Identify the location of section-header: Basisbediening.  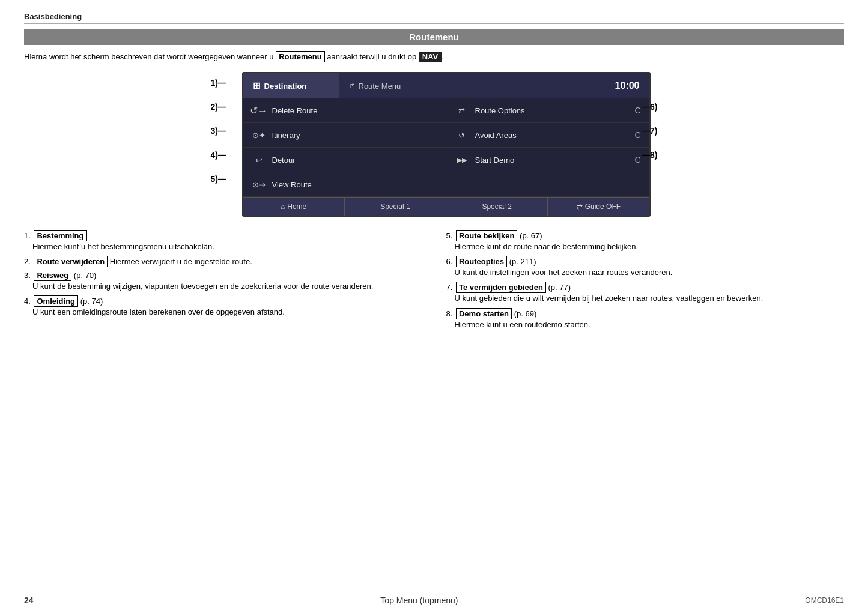
(434, 18).